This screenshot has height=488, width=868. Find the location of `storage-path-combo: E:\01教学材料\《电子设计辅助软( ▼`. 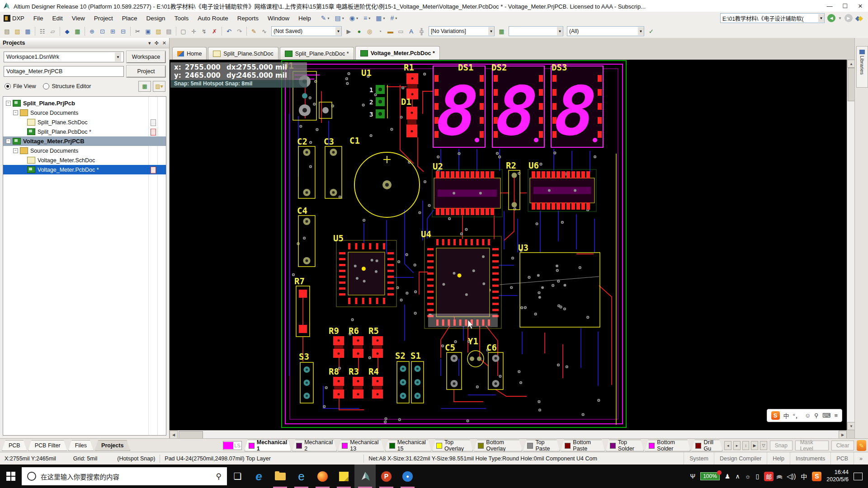

storage-path-combo: E:\01教学材料\《电子设计辅助软( ▼ is located at coordinates (772, 18).